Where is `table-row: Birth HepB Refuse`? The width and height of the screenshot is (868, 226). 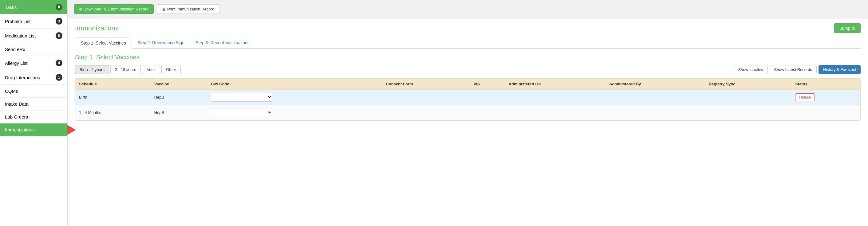
table-row: Birth HepB Refuse is located at coordinates (468, 97).